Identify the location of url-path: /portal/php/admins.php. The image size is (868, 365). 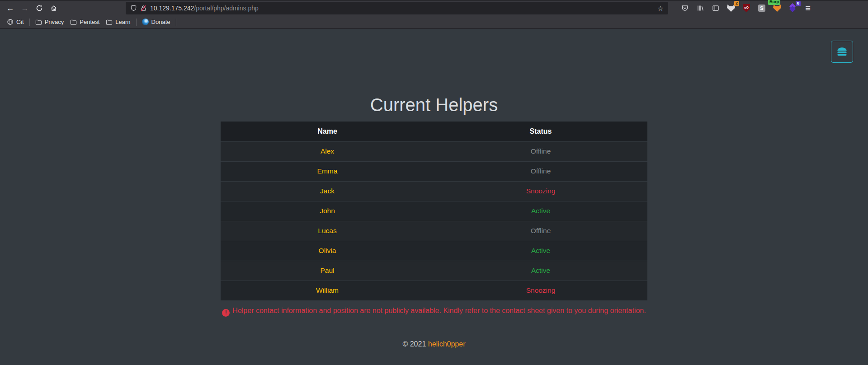
(226, 8).